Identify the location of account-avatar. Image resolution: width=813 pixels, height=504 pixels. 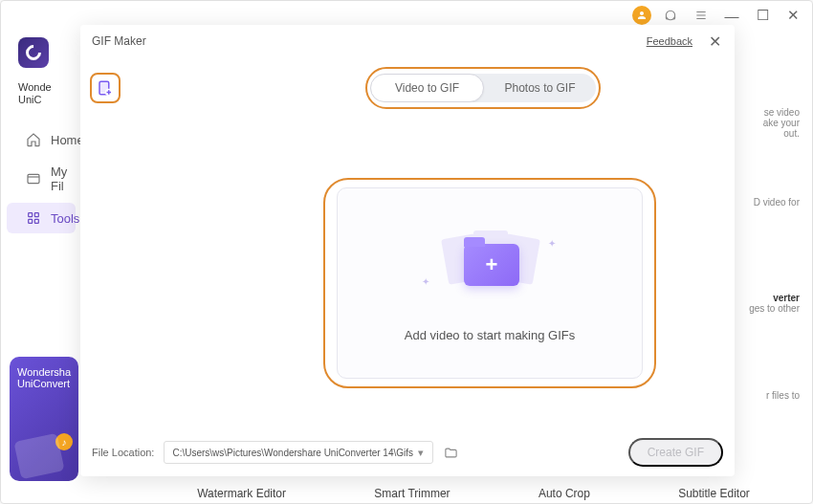
(642, 15).